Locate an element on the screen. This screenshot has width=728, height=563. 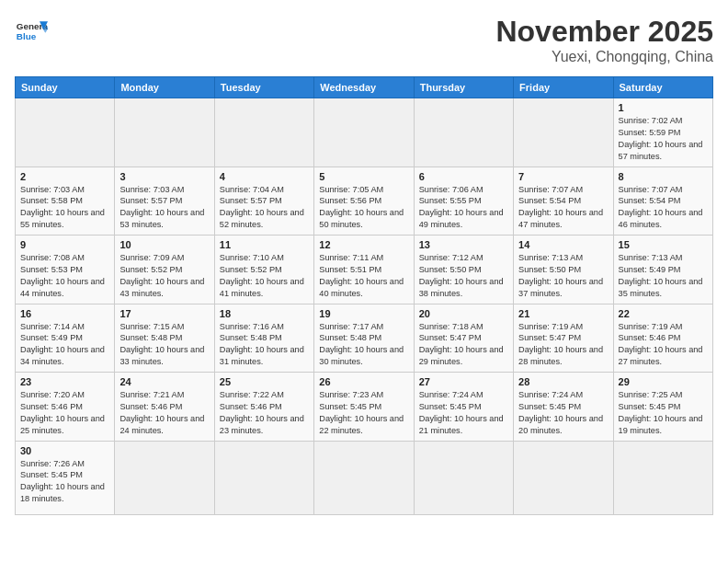
day-number: 24 is located at coordinates (164, 382).